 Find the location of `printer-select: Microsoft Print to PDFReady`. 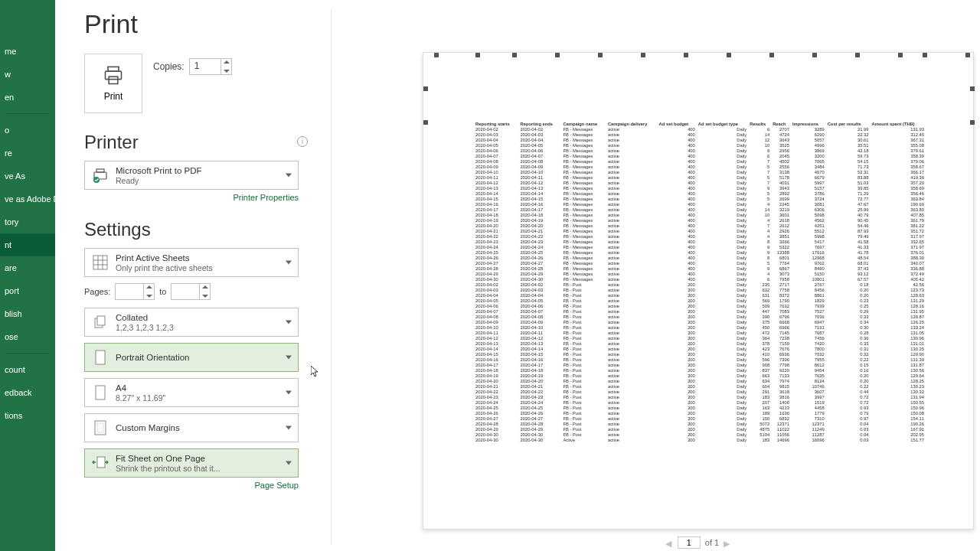

printer-select: Microsoft Print to PDFReady is located at coordinates (191, 175).